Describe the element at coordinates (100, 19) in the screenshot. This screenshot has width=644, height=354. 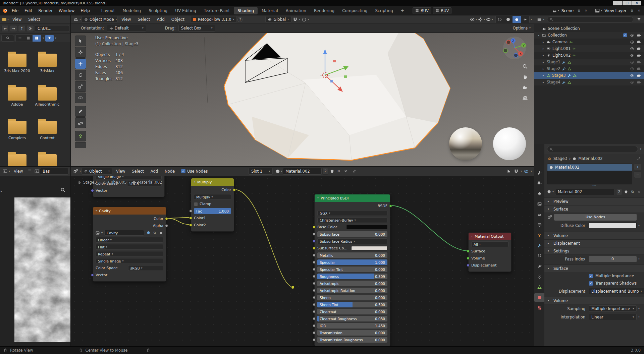
I see `mode-selector: Object Mode ▾` at that location.